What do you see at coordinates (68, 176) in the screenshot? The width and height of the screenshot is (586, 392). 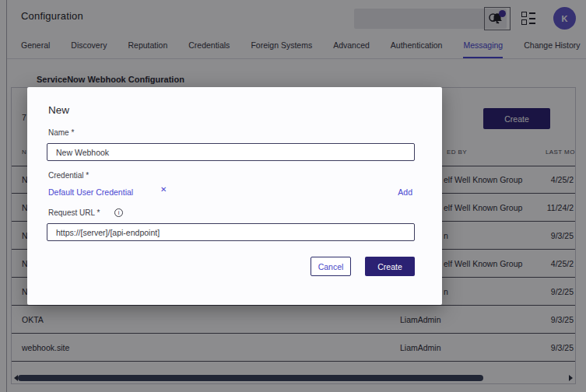 I see `credential-label: Credential *` at bounding box center [68, 176].